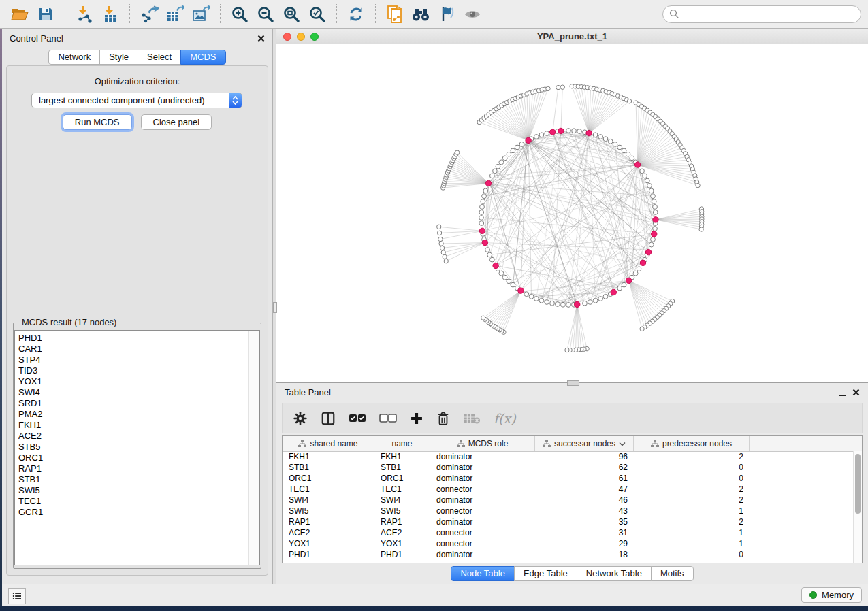  What do you see at coordinates (97, 122) in the screenshot?
I see `run-mcds-button: Run MCDS` at bounding box center [97, 122].